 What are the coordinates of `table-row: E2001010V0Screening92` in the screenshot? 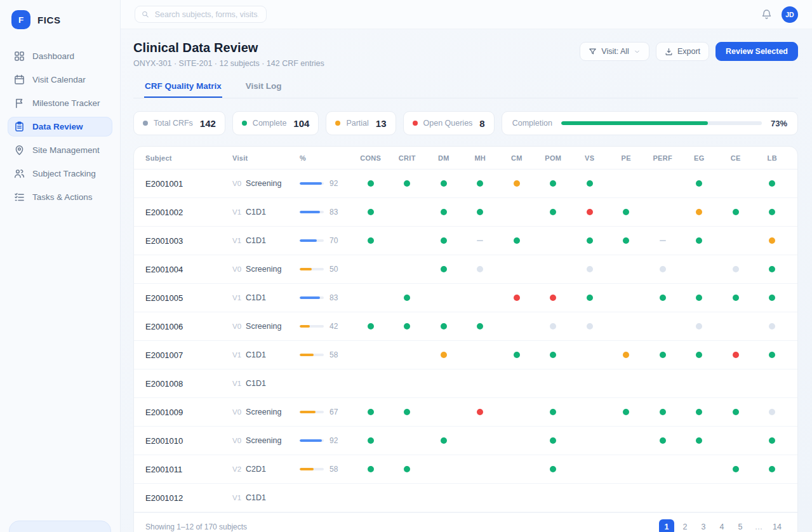 It's located at (466, 441).